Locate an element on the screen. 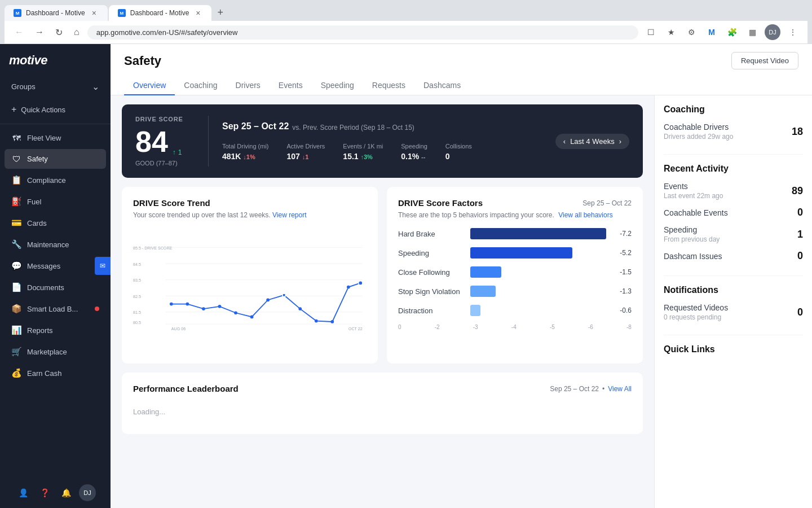 This screenshot has width=812, height=508. factor-close-following-label: Close Following is located at coordinates (432, 272).